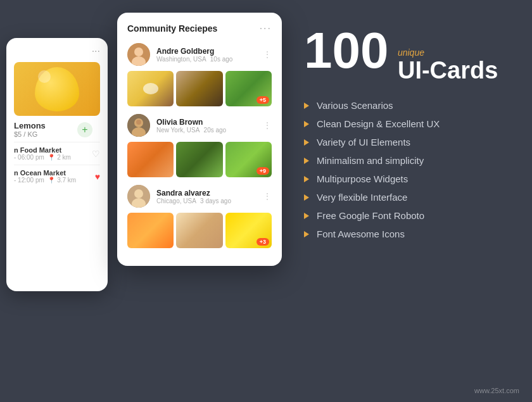 The image size is (532, 402). Describe the element at coordinates (151, 160) in the screenshot. I see `photo-soup` at that location.